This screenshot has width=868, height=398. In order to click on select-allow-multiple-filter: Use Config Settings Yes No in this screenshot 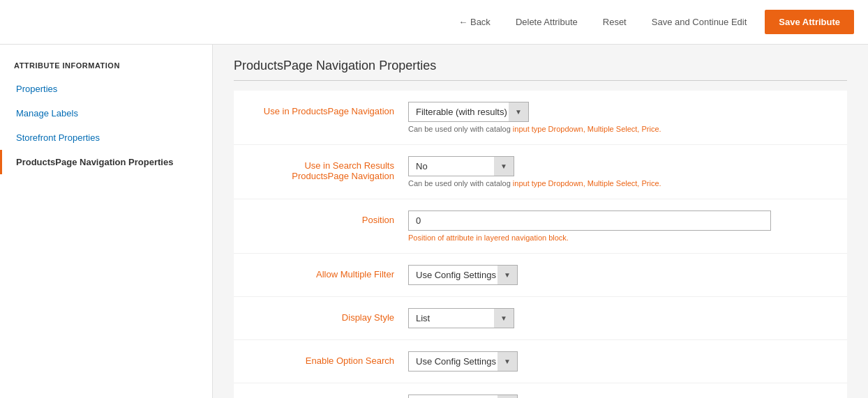, I will do `click(463, 275)`.